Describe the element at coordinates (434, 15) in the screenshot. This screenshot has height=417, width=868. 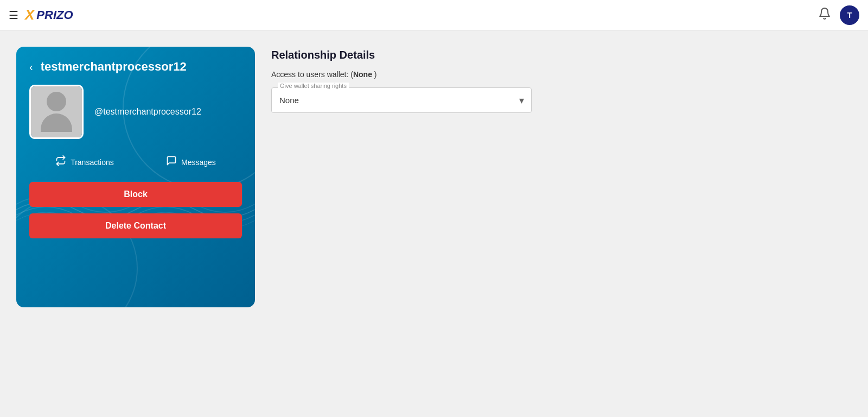
I see `navbar: ☰ X PRIZO T` at that location.